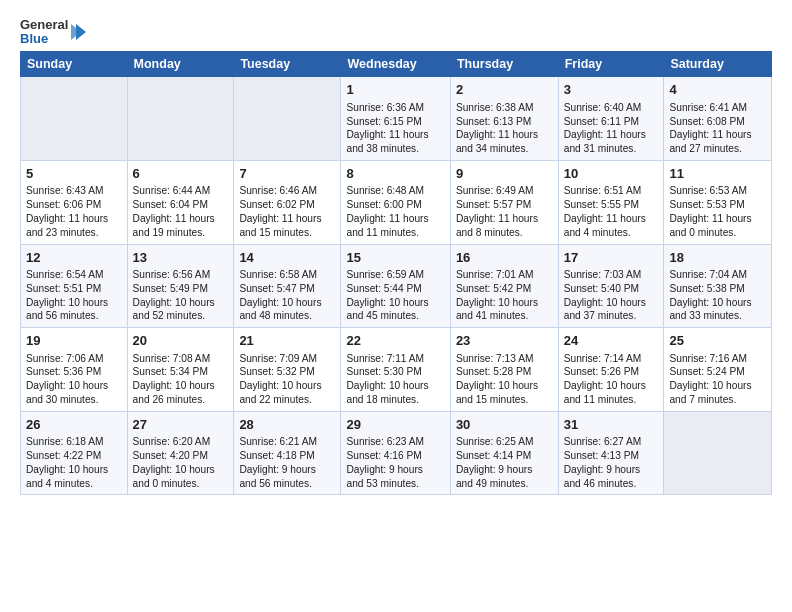 The width and height of the screenshot is (792, 612). What do you see at coordinates (287, 359) in the screenshot?
I see `day-info: Sunrise: 7:09 AM` at bounding box center [287, 359].